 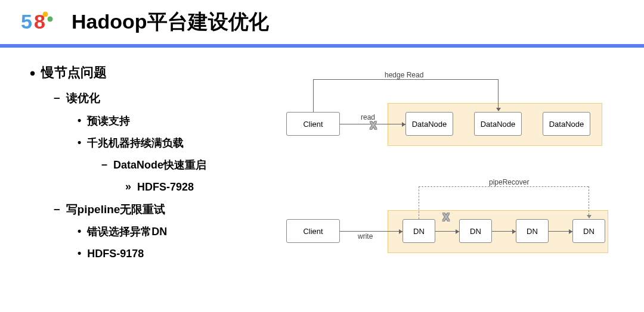 I want to click on arrow-dn12-h, so click(x=457, y=232).